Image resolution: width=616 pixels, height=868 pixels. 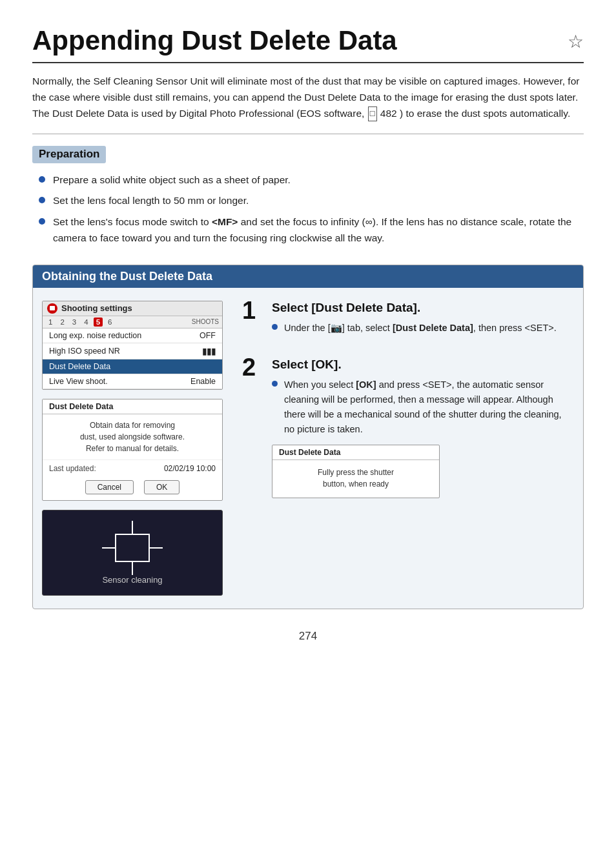 I want to click on menu-row-high-iso: High ISO speed NR ▮▮▮, so click(x=132, y=351).